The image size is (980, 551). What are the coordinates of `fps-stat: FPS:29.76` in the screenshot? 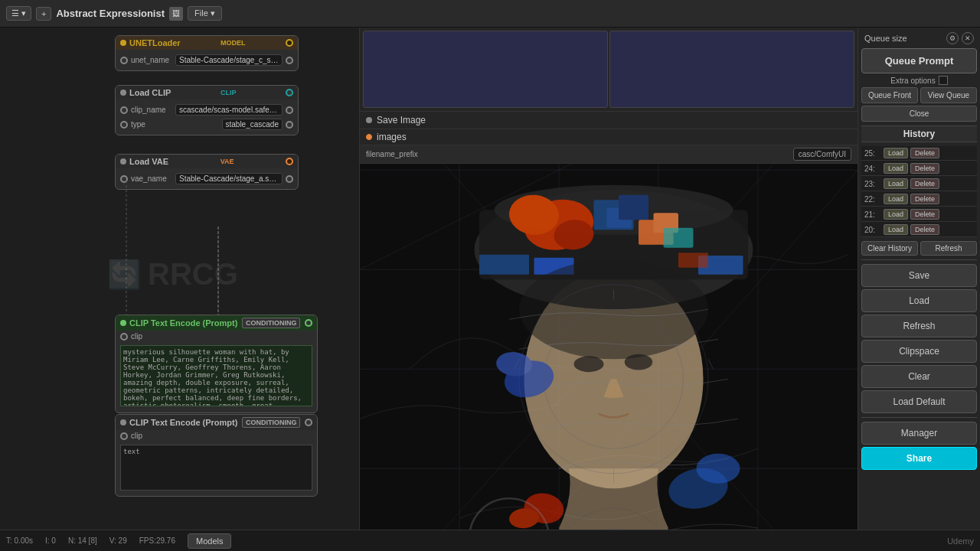 It's located at (158, 540).